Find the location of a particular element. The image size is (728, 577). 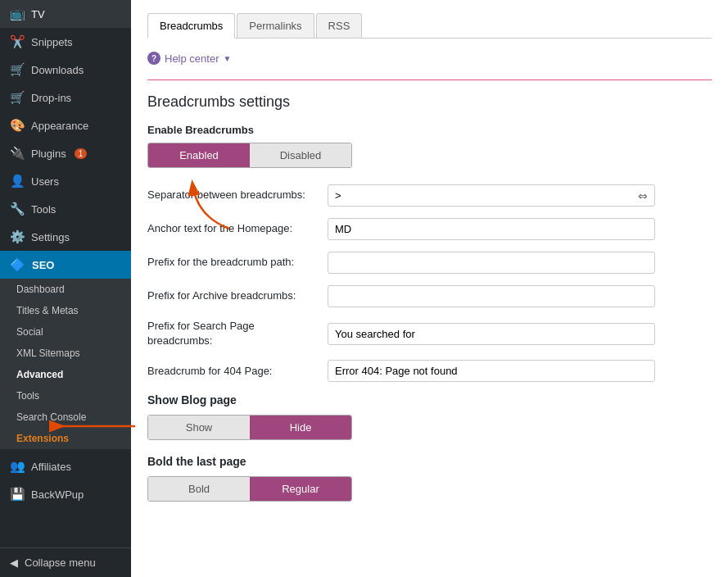

prefix-search-input is located at coordinates (491, 334).